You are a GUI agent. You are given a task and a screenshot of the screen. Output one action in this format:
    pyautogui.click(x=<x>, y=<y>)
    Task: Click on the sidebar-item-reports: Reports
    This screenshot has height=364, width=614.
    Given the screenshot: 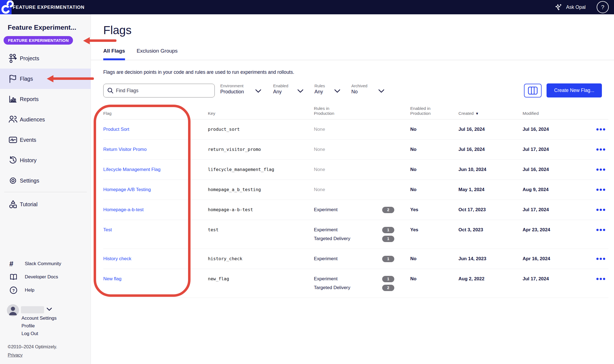 What is the action you would take?
    pyautogui.click(x=45, y=99)
    